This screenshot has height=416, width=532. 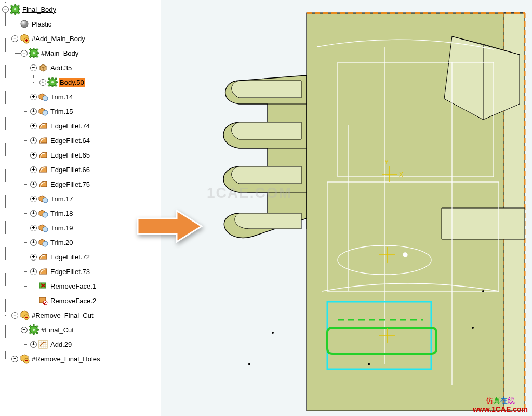 I want to click on tree-label: EdgeFillet.65, so click(x=70, y=155).